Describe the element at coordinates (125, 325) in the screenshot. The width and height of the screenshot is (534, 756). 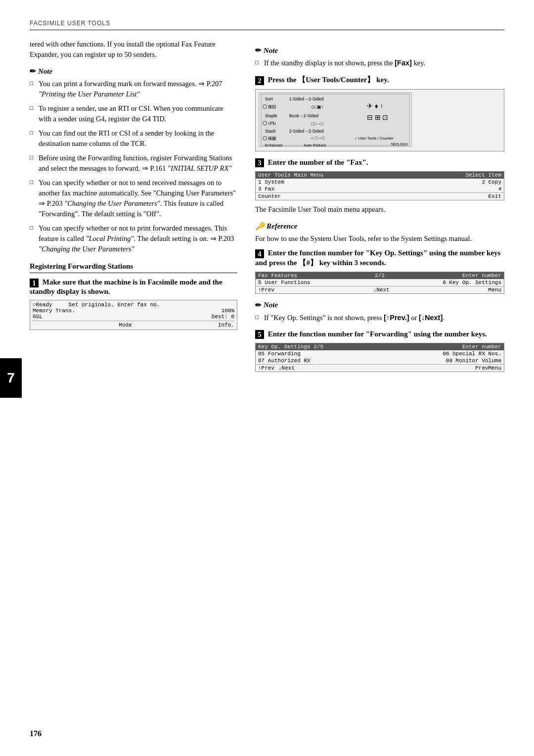
I see `standby-btn-mode: Mode` at that location.